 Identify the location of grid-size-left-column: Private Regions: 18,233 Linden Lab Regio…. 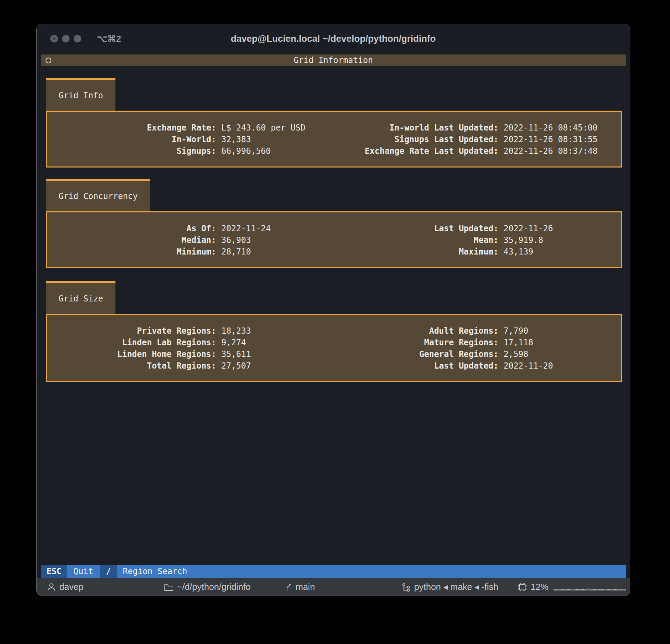
(190, 348).